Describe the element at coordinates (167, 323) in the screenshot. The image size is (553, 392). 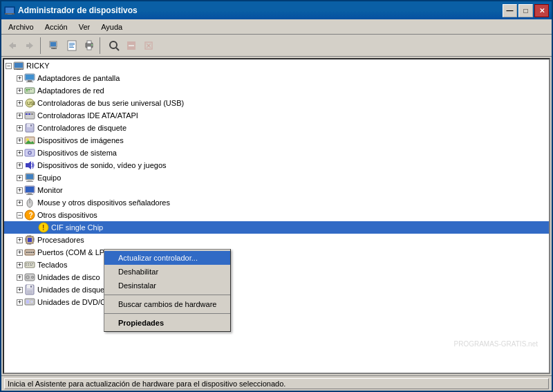
I see `ctx-propiedades: Propiedades` at that location.